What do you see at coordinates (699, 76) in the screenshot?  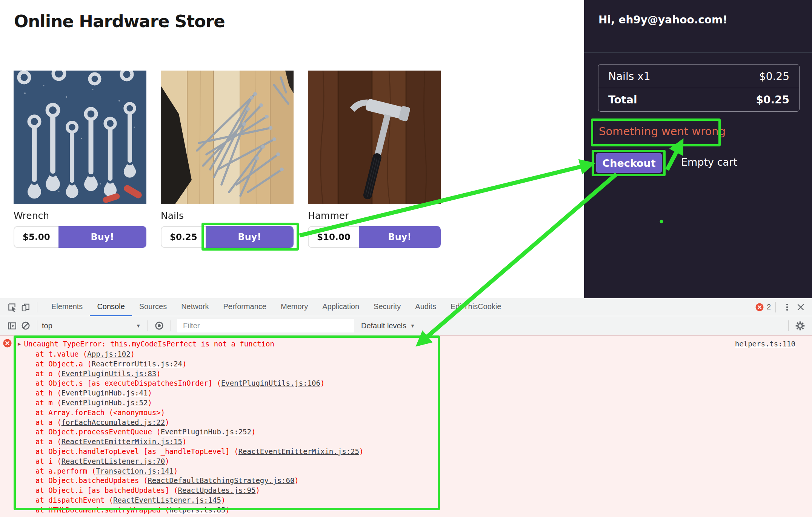 I see `cart-item-row: Nails x1 $0.25` at bounding box center [699, 76].